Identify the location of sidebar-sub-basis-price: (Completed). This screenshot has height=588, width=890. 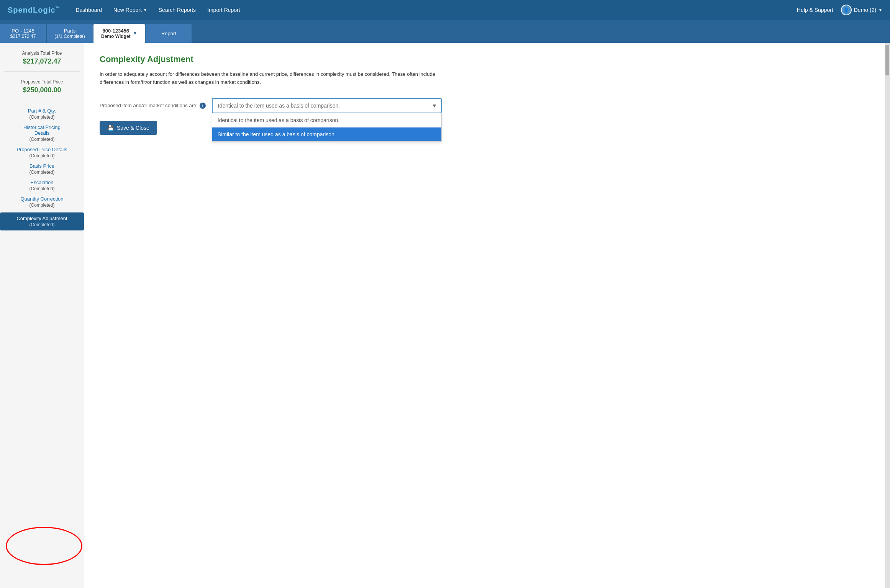
(42, 172).